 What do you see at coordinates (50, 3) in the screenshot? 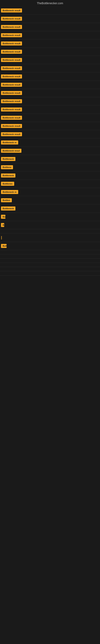
I see `site-title: TheBottlenecker.com` at bounding box center [50, 3].